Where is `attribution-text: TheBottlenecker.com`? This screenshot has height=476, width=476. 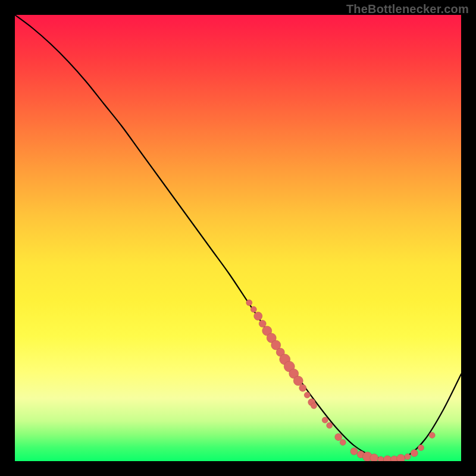
attribution-text: TheBottlenecker.com is located at coordinates (408, 10).